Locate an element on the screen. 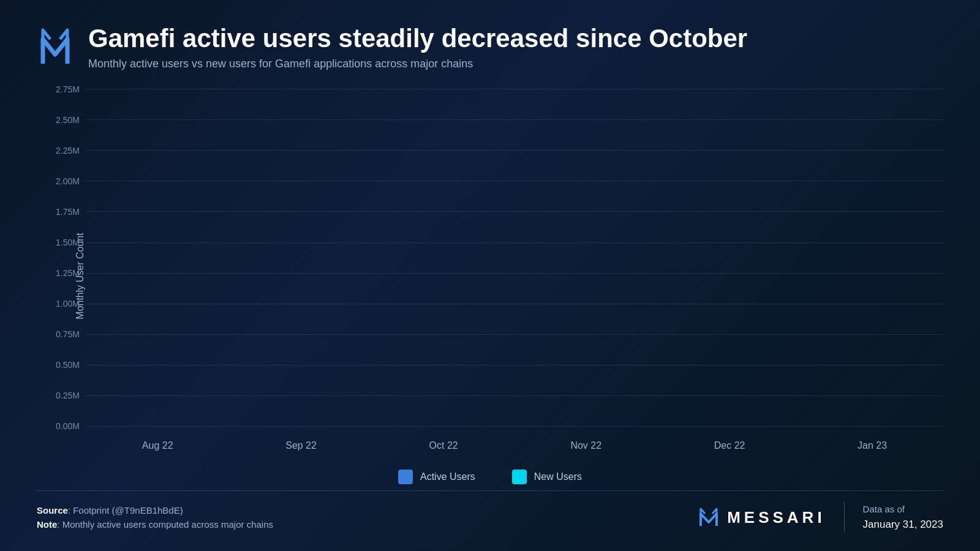 This screenshot has width=980, height=551. grid-line-label: 0.75M is located at coordinates (61, 334).